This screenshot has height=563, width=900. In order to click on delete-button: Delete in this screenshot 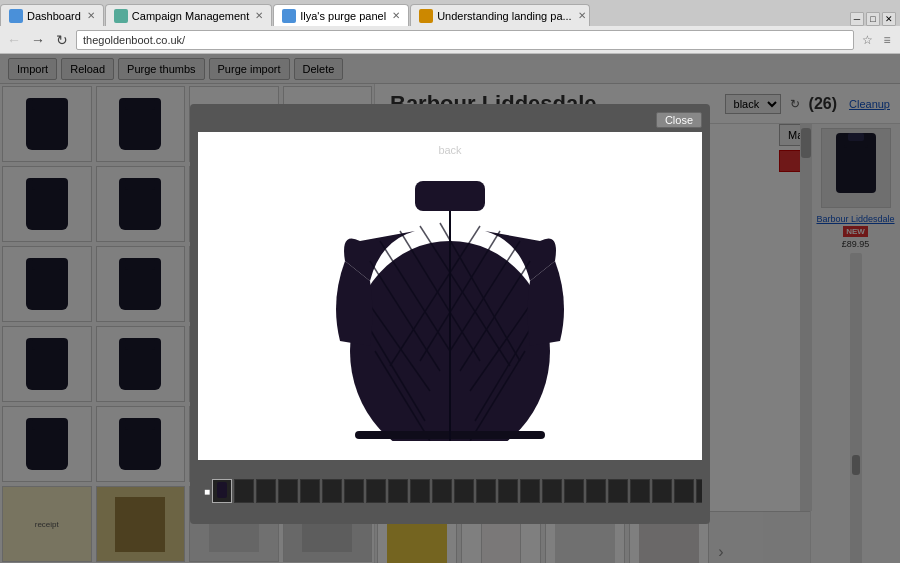, I will do `click(319, 69)`.